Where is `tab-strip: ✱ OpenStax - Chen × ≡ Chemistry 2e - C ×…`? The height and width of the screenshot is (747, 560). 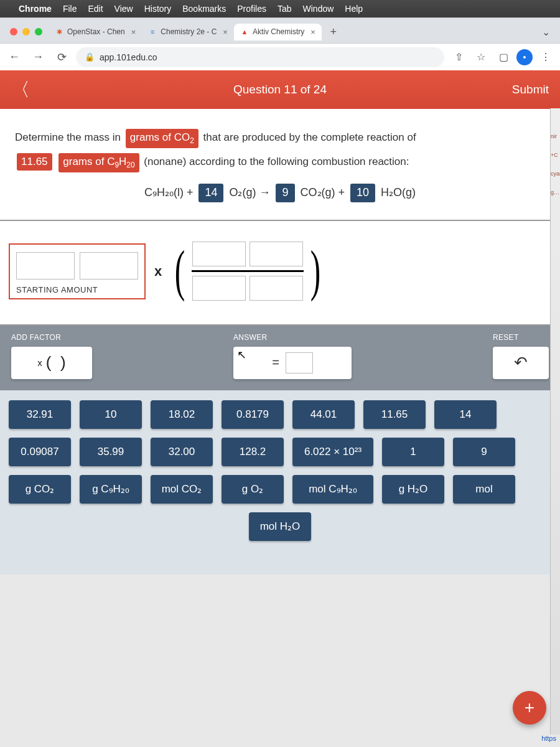
tab-strip: ✱ OpenStax - Chen × ≡ Chemistry 2e - C ×… is located at coordinates (280, 31).